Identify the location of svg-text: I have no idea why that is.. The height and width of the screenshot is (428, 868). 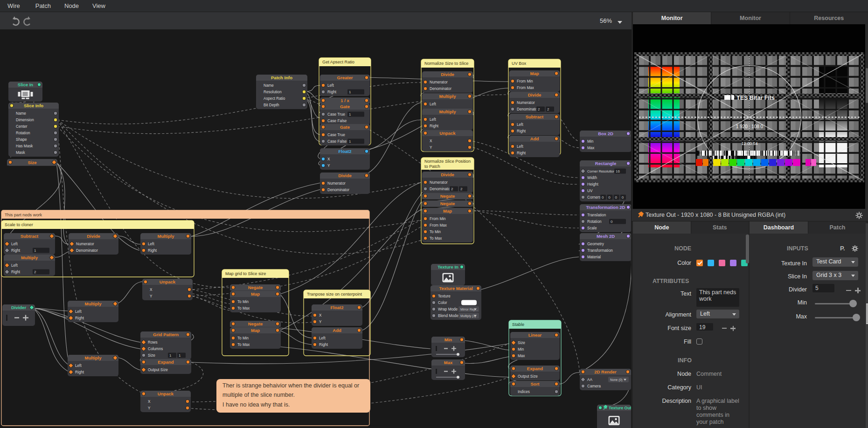
(257, 405).